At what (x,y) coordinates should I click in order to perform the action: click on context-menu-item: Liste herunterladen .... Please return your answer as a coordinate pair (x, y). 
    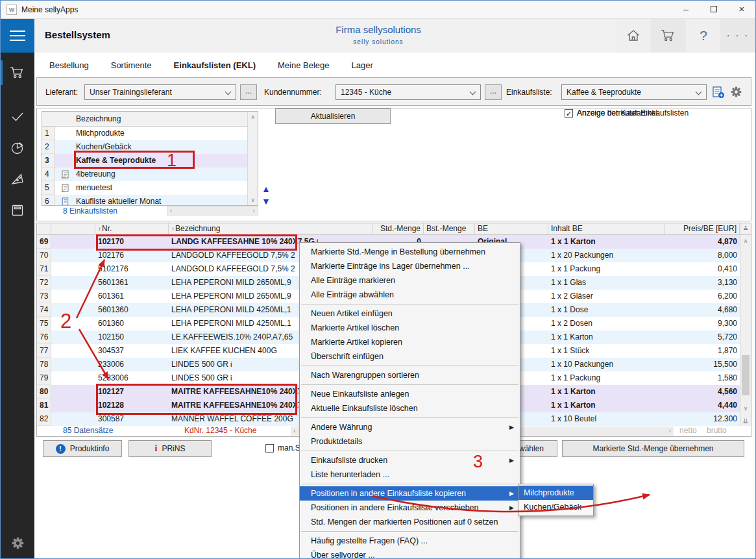
    Looking at the image, I should click on (410, 475).